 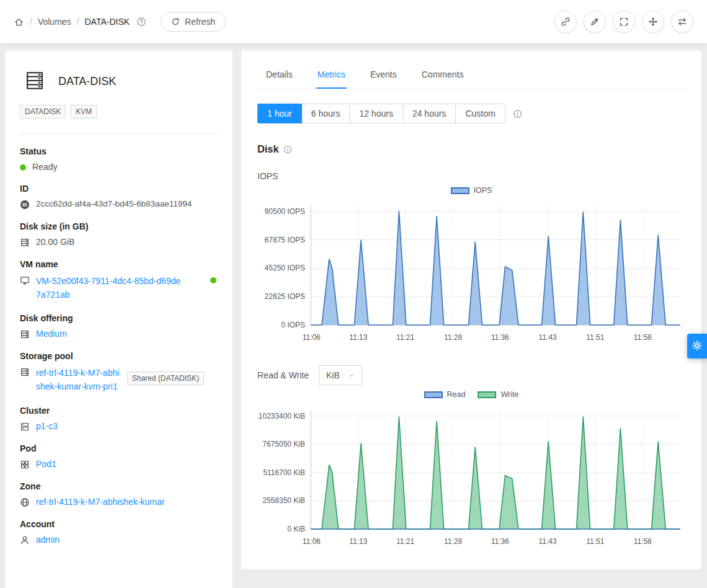 What do you see at coordinates (383, 75) in the screenshot?
I see `tab-events: Events` at bounding box center [383, 75].